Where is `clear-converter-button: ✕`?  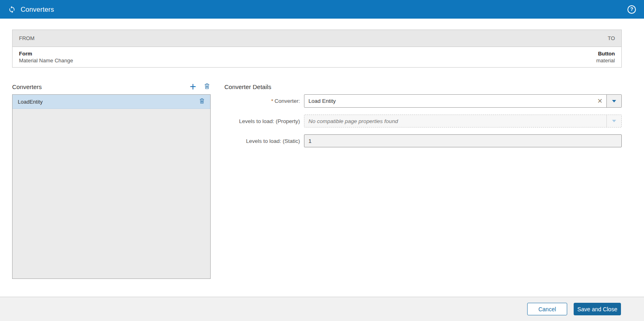
clear-converter-button: ✕ is located at coordinates (600, 101).